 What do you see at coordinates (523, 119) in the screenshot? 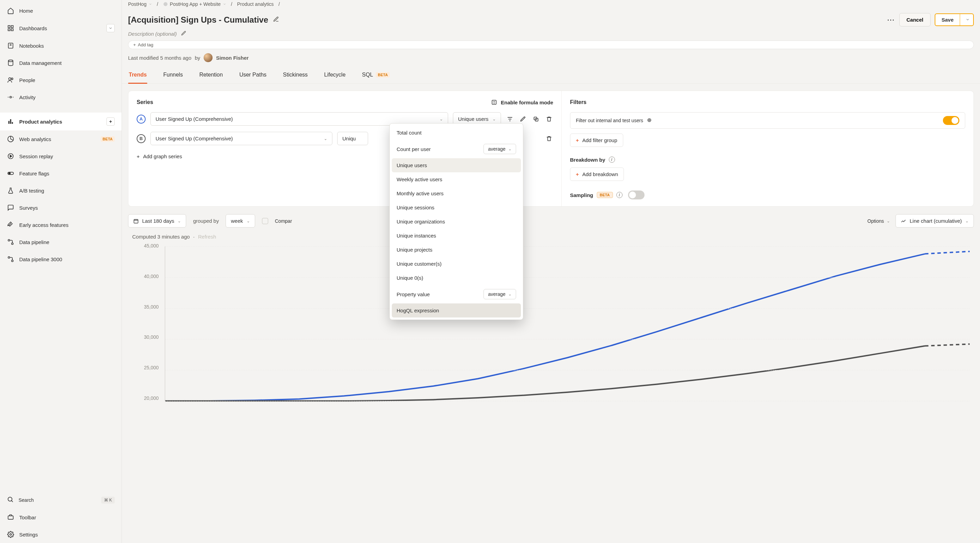
I see `edit-icon` at bounding box center [523, 119].